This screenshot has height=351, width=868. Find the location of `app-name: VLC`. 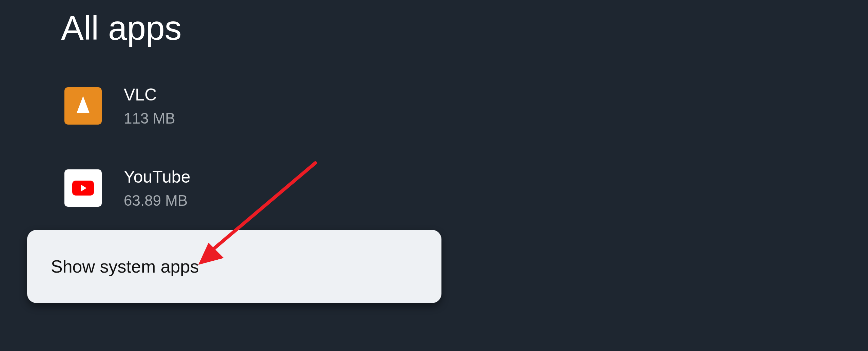

app-name: VLC is located at coordinates (150, 95).